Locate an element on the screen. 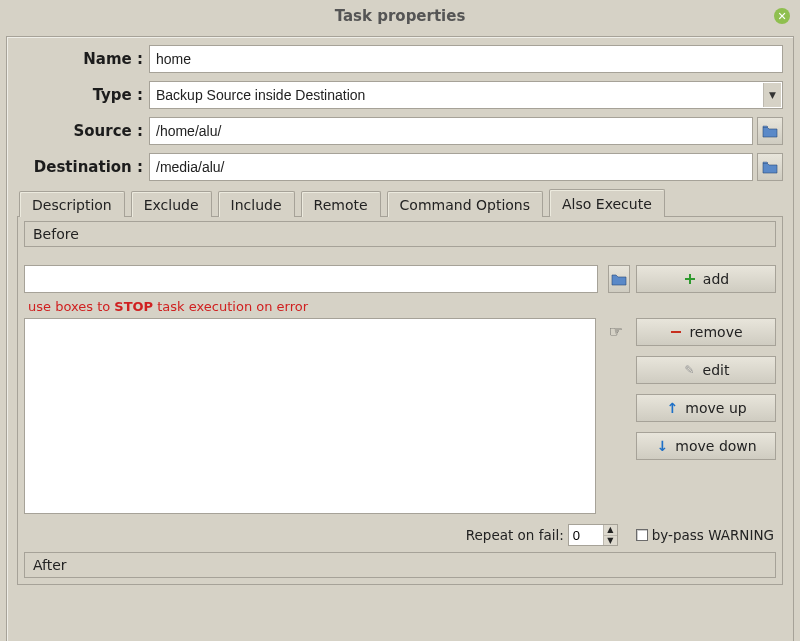 This screenshot has height=641, width=800. tab-label: Also Execute is located at coordinates (607, 204).